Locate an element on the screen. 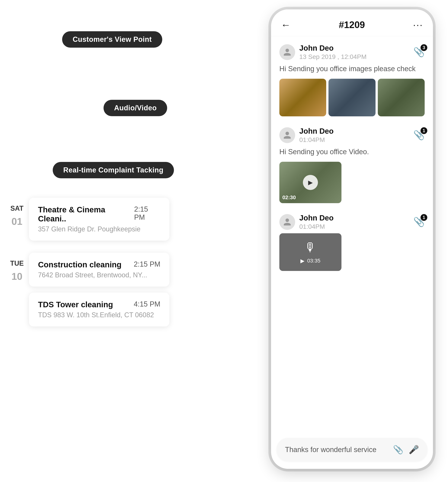 Image resolution: width=448 pixels, height=482 pixels. audio-duration: 03:35 is located at coordinates (314, 261).